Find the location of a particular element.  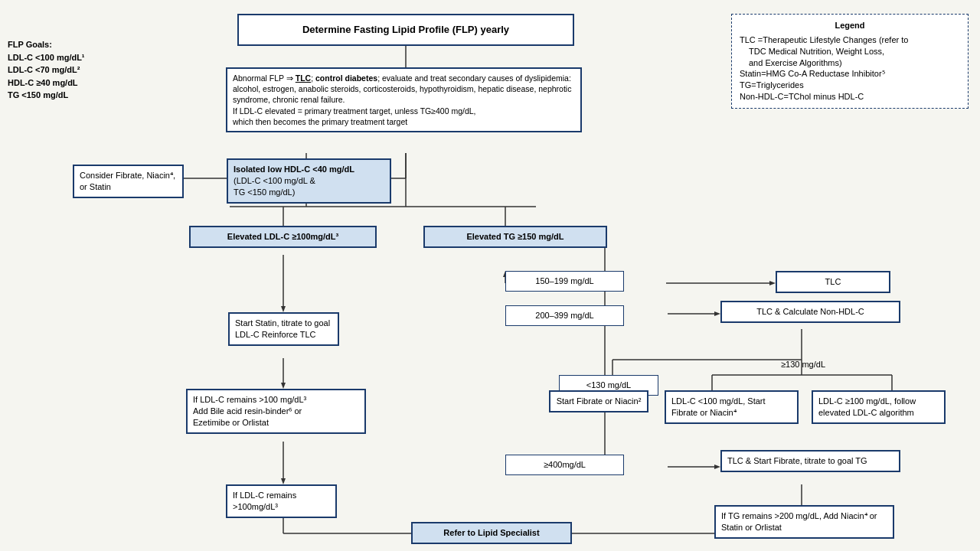

isolated-hdl-text: Isolated low HDL-C <40 mg/dL(LDL-C <100 … is located at coordinates (294, 181).